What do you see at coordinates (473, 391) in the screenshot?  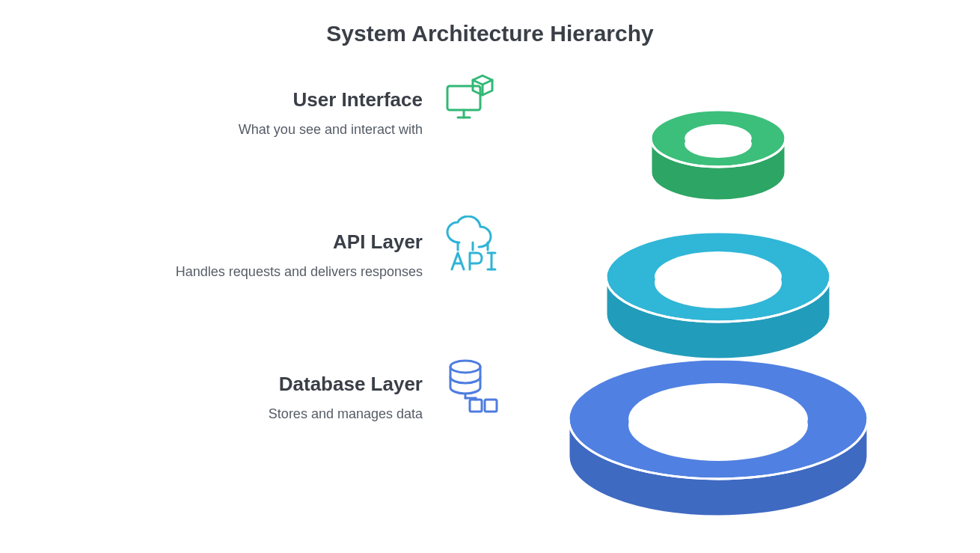 I see `database-icon` at bounding box center [473, 391].